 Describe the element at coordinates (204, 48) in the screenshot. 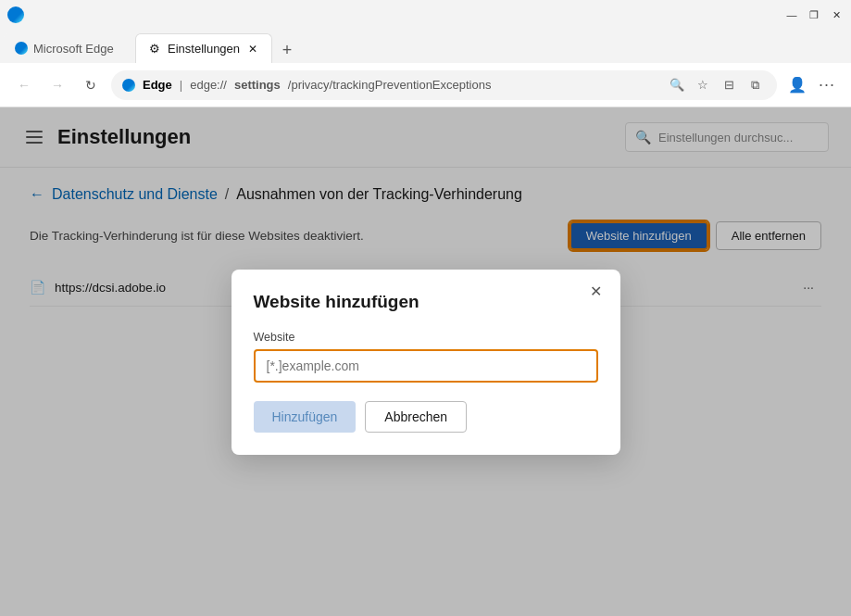

I see `tab-settings: ⚙ Einstellungen ✕` at that location.